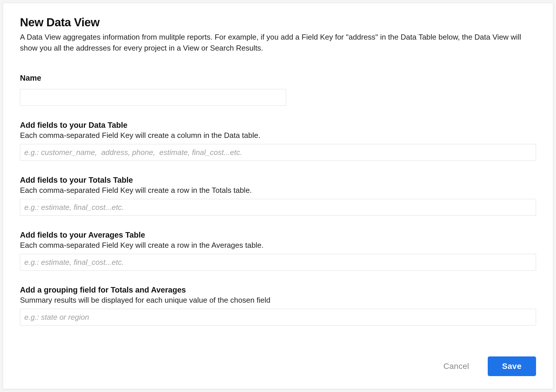  I want to click on data-table-field-block: Add fields to your Data Table Each comma…, so click(278, 141).